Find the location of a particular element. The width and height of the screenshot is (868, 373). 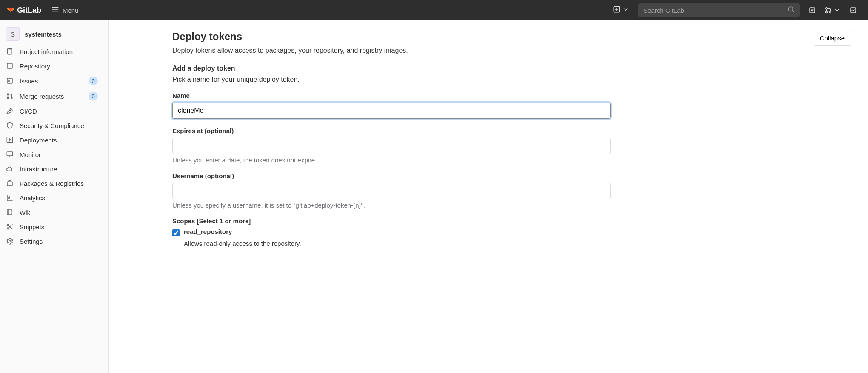

sidebar-item-label: CI/CD is located at coordinates (61, 111).